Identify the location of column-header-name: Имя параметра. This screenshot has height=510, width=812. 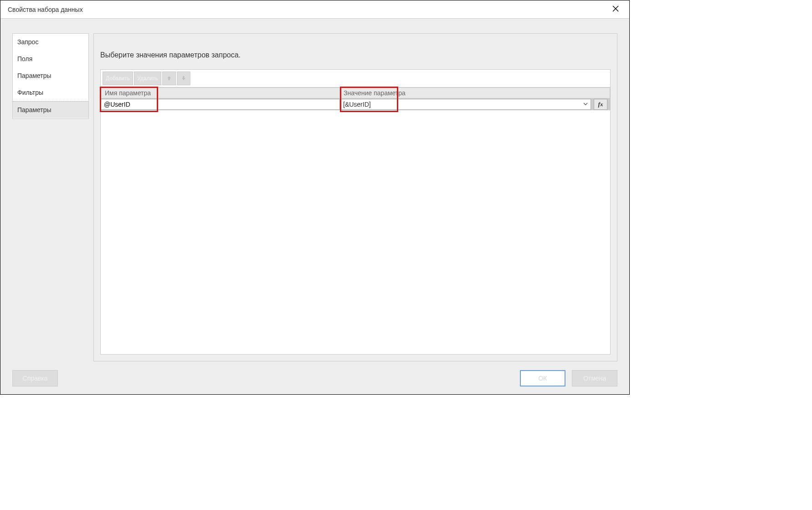
(221, 93).